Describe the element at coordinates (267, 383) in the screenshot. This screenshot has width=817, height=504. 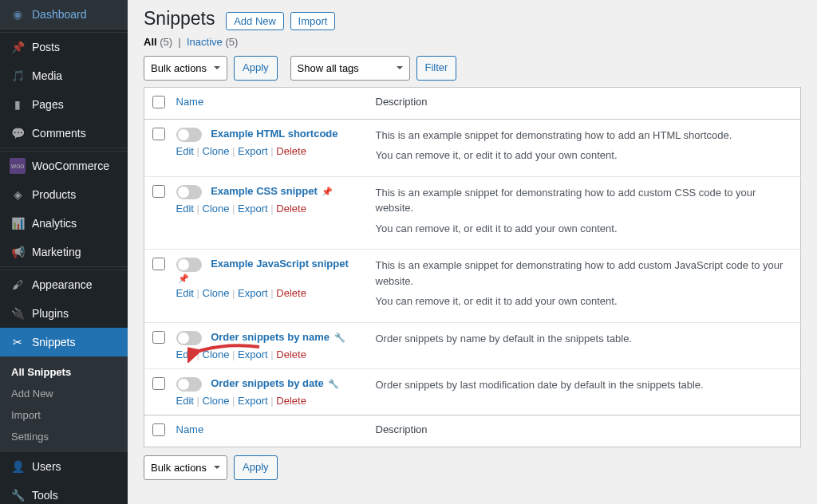
I see `snippet-title-link: Order snippets by date` at that location.